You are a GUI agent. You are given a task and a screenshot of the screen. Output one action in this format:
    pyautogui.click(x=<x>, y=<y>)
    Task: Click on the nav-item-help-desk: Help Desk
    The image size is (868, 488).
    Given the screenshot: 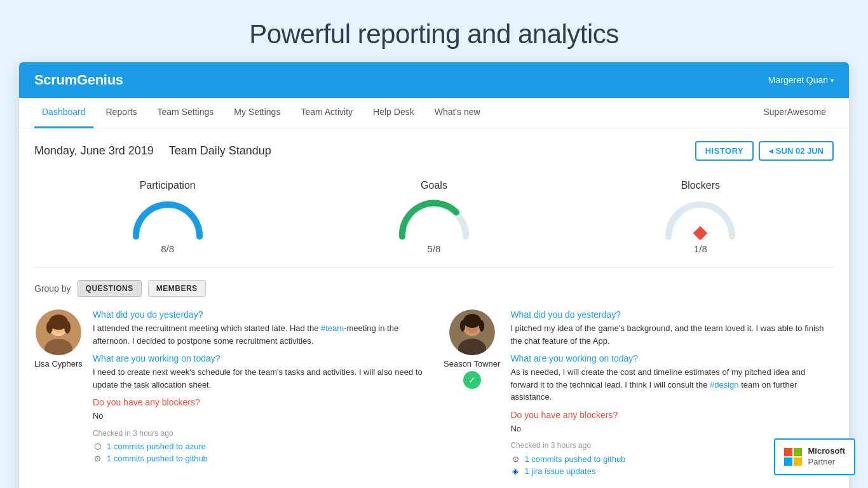 What is the action you would take?
    pyautogui.click(x=394, y=113)
    